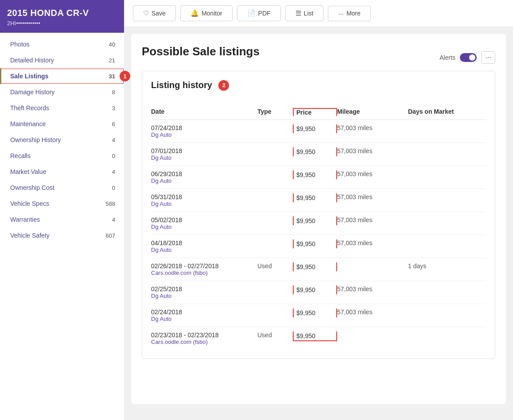 The width and height of the screenshot is (513, 420). What do you see at coordinates (204, 312) in the screenshot?
I see `date-text: 02/24/2018` at bounding box center [204, 312].